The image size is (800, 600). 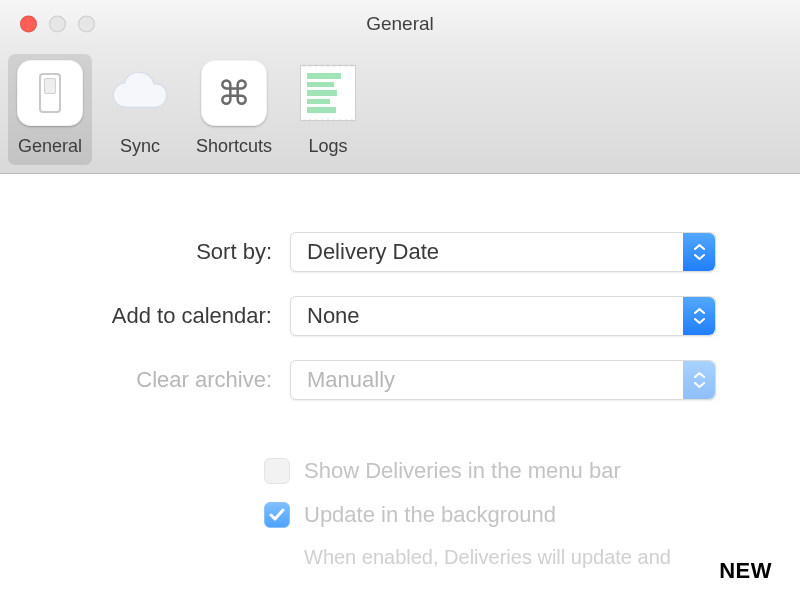 What do you see at coordinates (50, 93) in the screenshot?
I see `switch-icon` at bounding box center [50, 93].